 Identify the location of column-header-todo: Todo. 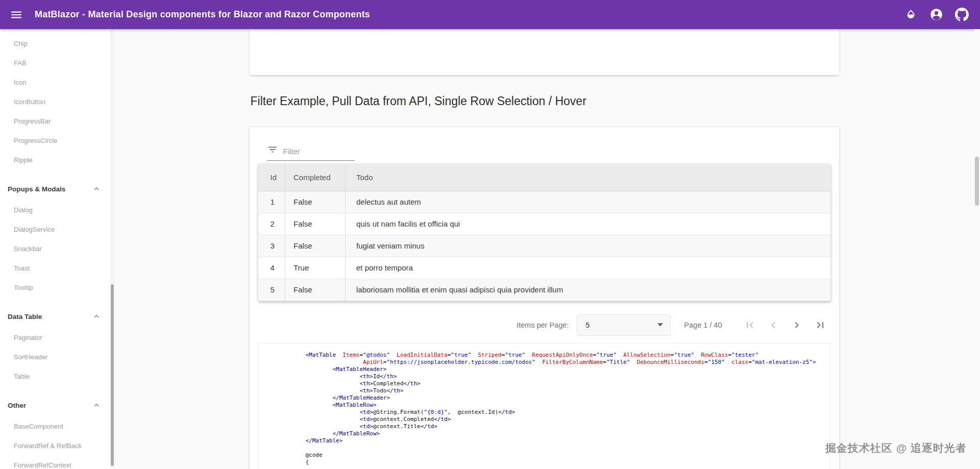
(588, 178).